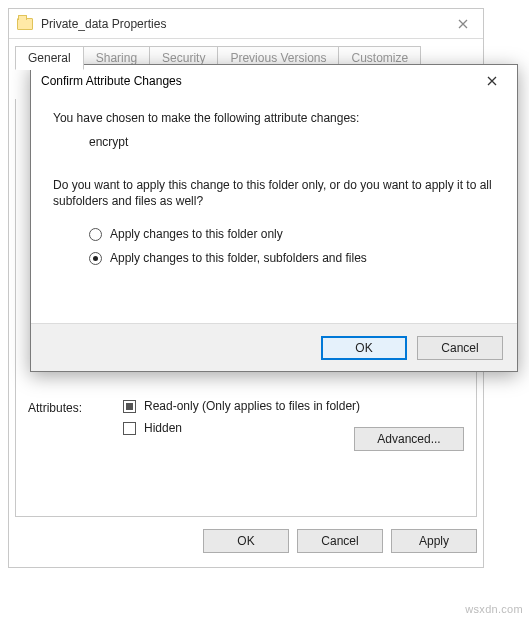 The image size is (529, 617). I want to click on confirm-radio-group: Apply changes to this folder only Apply …, so click(292, 246).